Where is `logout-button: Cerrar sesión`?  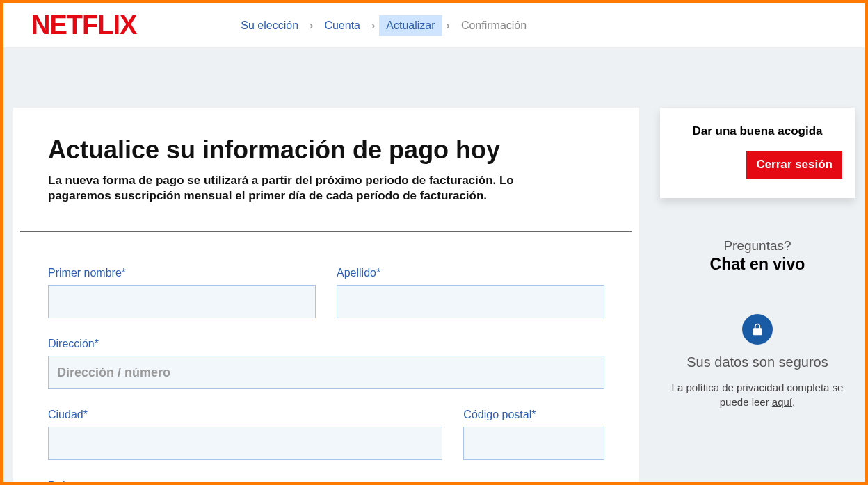
logout-button: Cerrar sesión is located at coordinates (794, 165).